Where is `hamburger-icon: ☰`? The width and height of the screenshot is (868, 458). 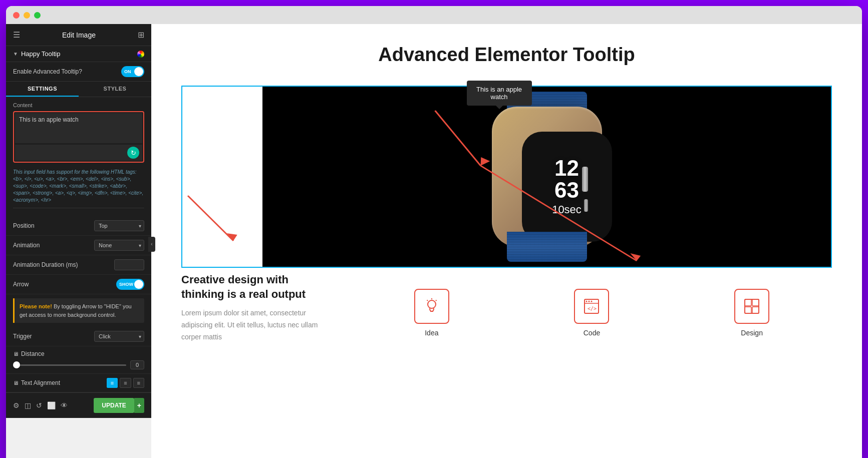 hamburger-icon: ☰ is located at coordinates (17, 35).